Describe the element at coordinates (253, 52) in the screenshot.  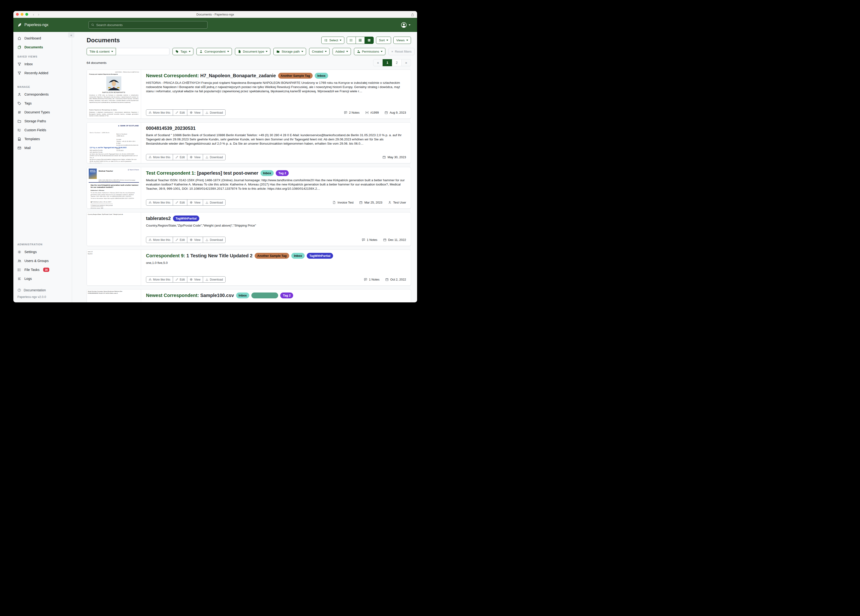
I see `document-type-filter-button: Document type` at that location.